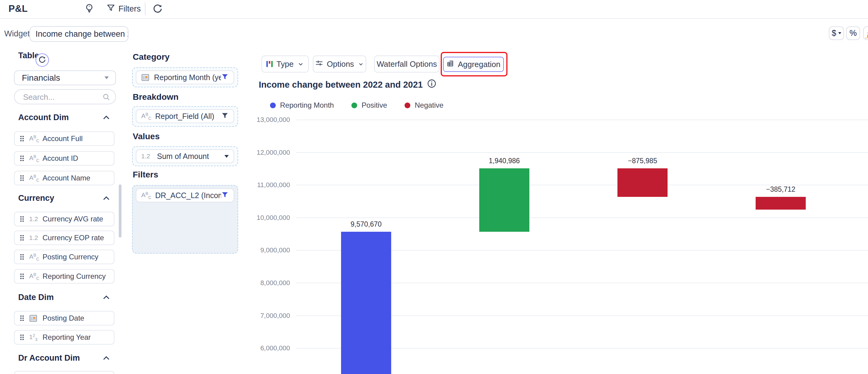 This screenshot has width=868, height=374. I want to click on percent-format-button: %, so click(853, 33).